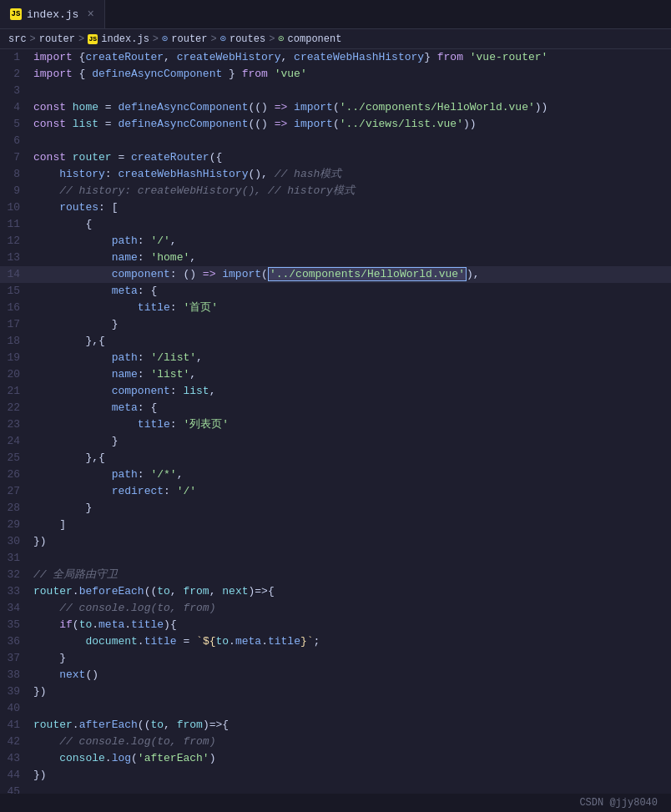  I want to click on breadcrumb: src > router > JS index.js > ⊙ router > …, so click(336, 39).